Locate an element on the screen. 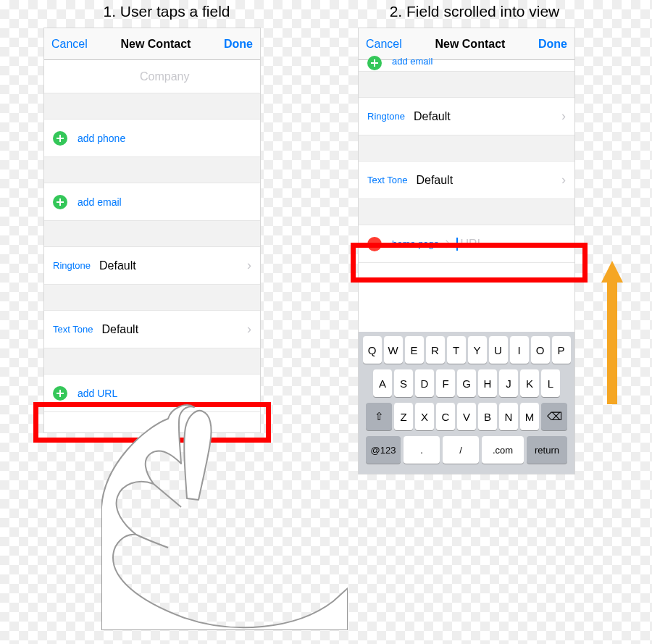  soft-keyboard: Q W E R T Y U I O P A S D F G H J K L ⇧ … is located at coordinates (467, 403).